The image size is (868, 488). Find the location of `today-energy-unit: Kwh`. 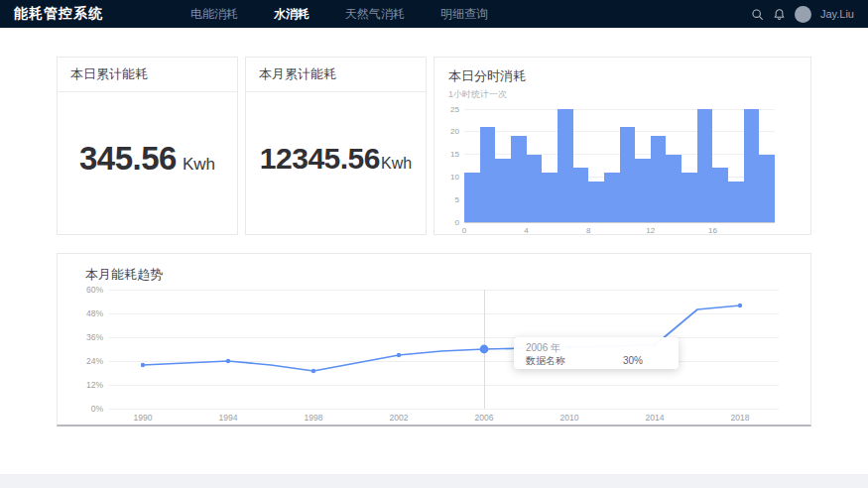

today-energy-unit: Kwh is located at coordinates (198, 165).